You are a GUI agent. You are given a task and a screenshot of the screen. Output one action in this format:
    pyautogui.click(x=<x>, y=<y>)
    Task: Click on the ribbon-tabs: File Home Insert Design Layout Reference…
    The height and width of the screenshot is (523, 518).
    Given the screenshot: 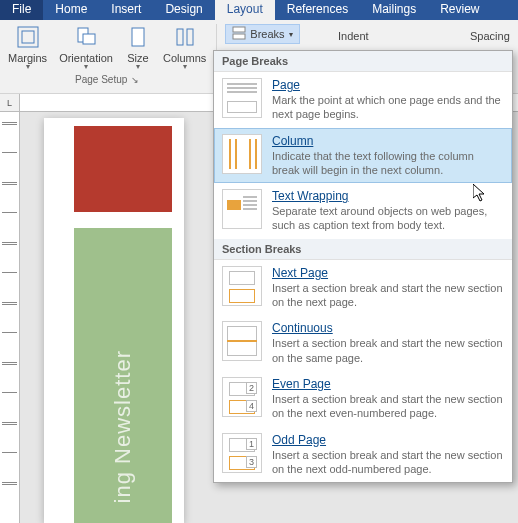 What is the action you would take?
    pyautogui.click(x=259, y=10)
    